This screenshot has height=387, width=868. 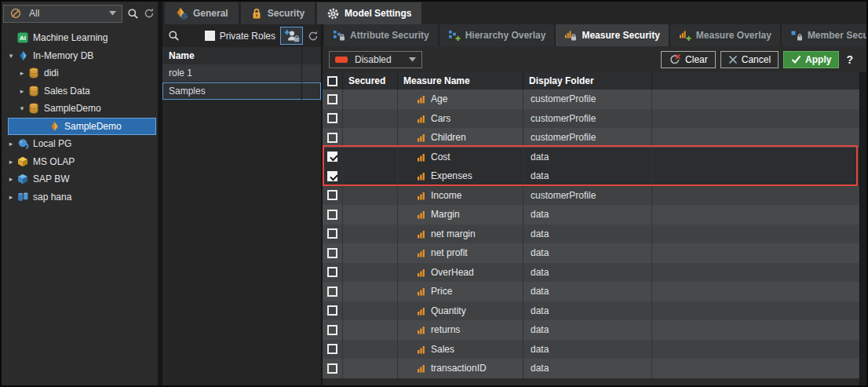 I want to click on roles-list: role 1Samples, so click(x=242, y=82).